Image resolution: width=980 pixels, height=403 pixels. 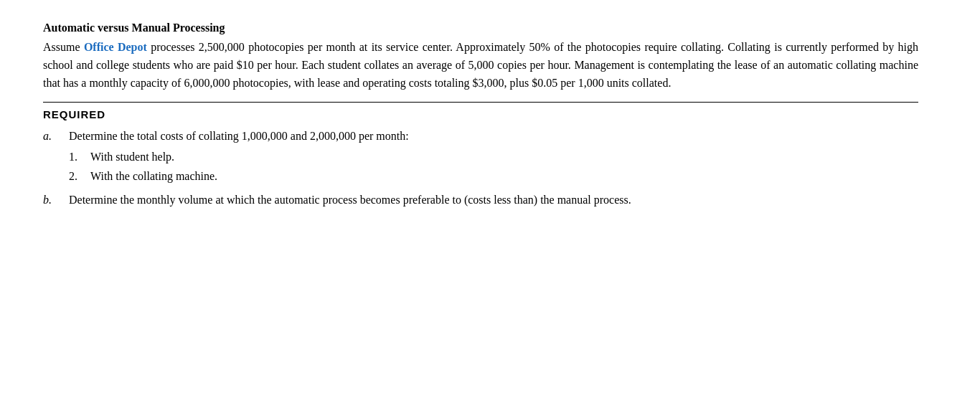 I want to click on section-title: Automatic versus Manual Processing, so click(x=481, y=28).